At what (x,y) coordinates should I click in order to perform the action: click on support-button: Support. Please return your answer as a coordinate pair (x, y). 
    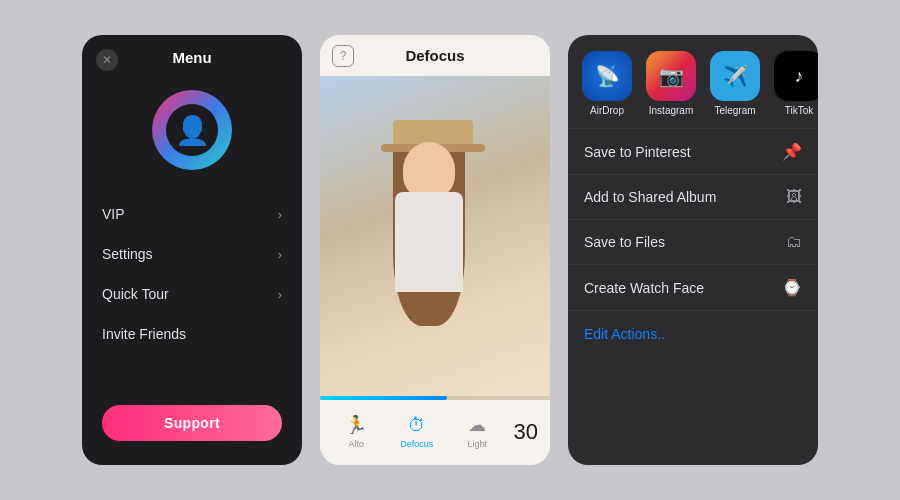
    Looking at the image, I should click on (192, 423).